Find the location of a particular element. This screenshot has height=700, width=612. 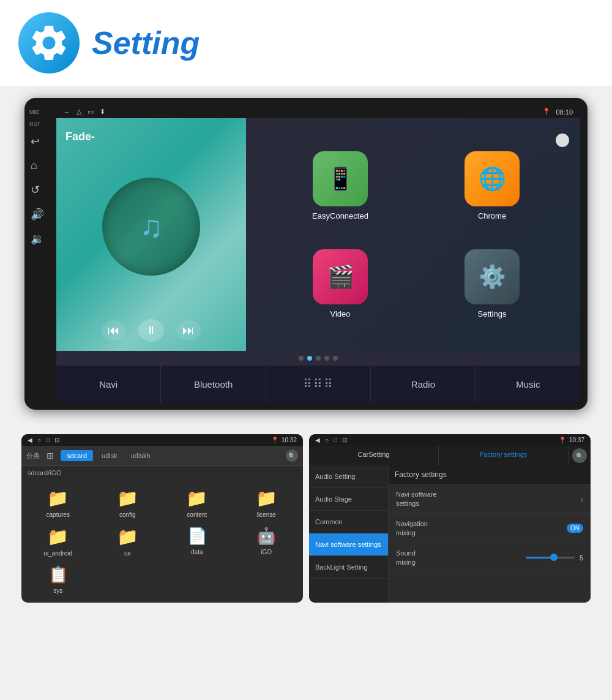

fm-back-icon: ◀ is located at coordinates (30, 440).